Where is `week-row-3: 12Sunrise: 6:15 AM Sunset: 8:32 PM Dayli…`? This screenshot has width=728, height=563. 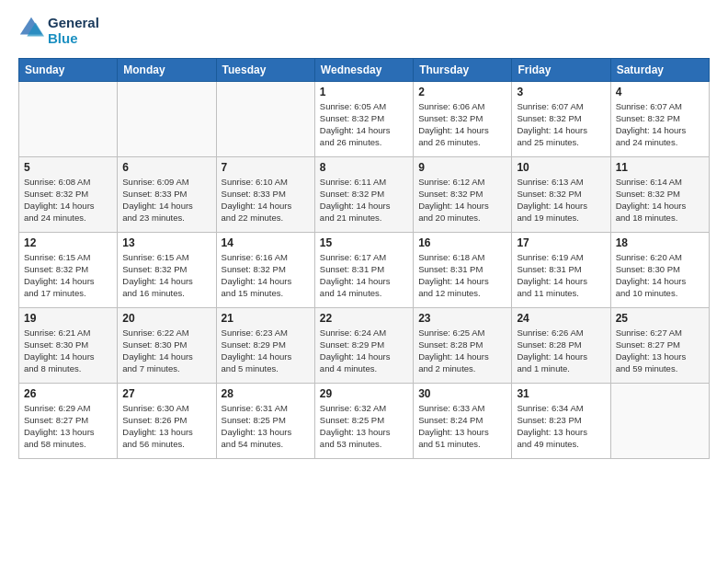 week-row-3: 12Sunrise: 6:15 AM Sunset: 8:32 PM Dayli… is located at coordinates (364, 270).